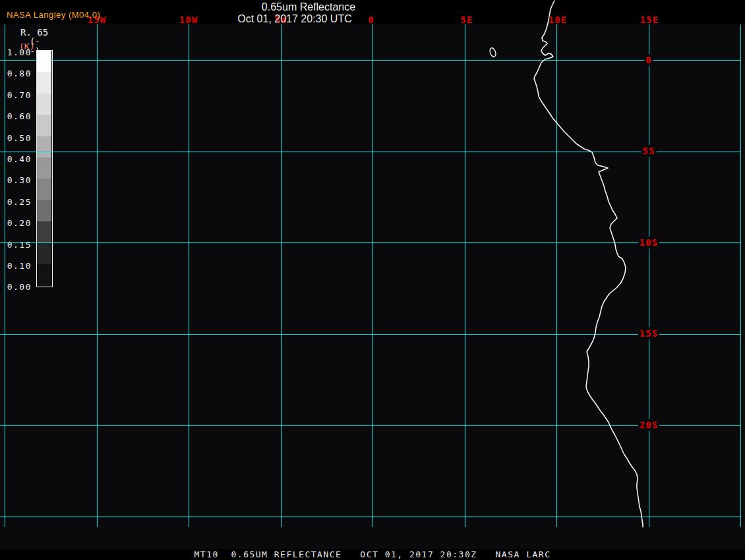 This screenshot has width=745, height=560. Describe the element at coordinates (649, 425) in the screenshot. I see `latitude-label: 20S` at that location.